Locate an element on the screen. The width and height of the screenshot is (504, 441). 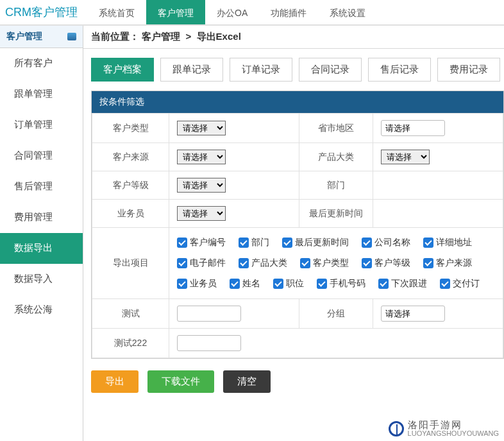
action-row: 导出 下载文件 清空 is located at coordinates (294, 376).